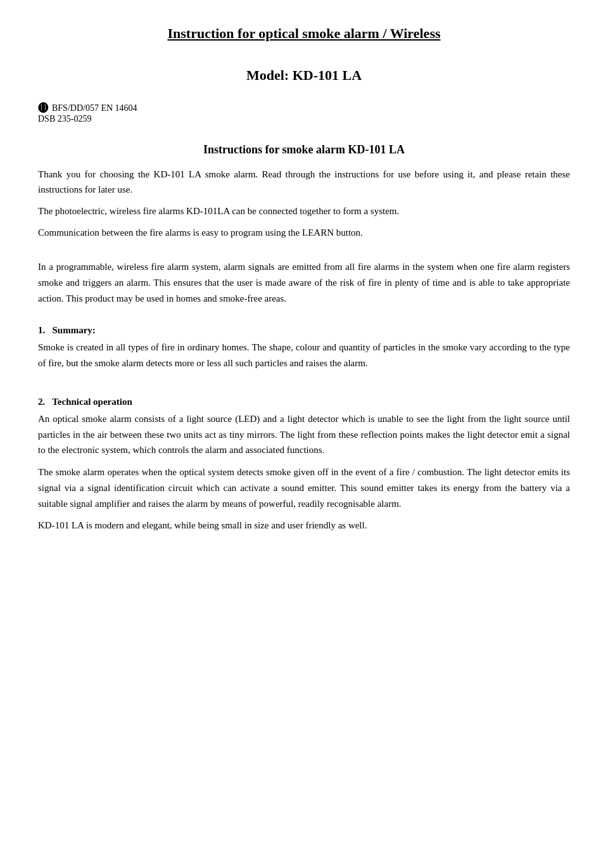 Image resolution: width=608 pixels, height=868 pixels. What do you see at coordinates (304, 402) in the screenshot?
I see `section-2-heading: 2. Technical operation` at bounding box center [304, 402].